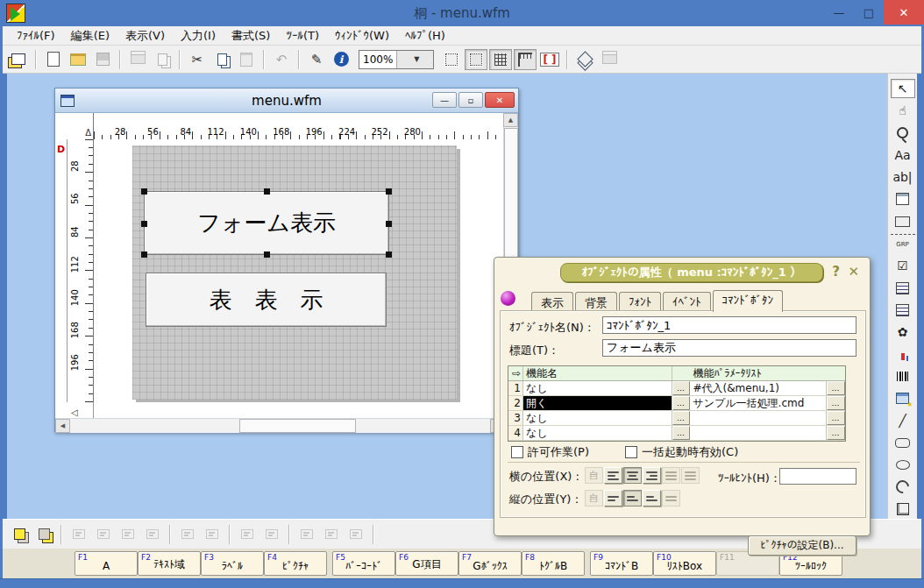  I want to click on item: F9 ｺﾏﾝﾄﾞB, so click(622, 563).